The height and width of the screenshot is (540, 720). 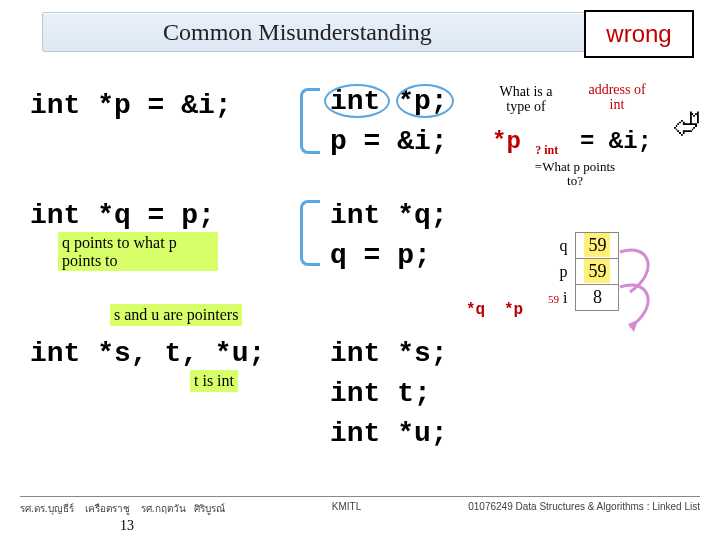 I want to click on code-right-3c: int *u;, so click(x=389, y=434).